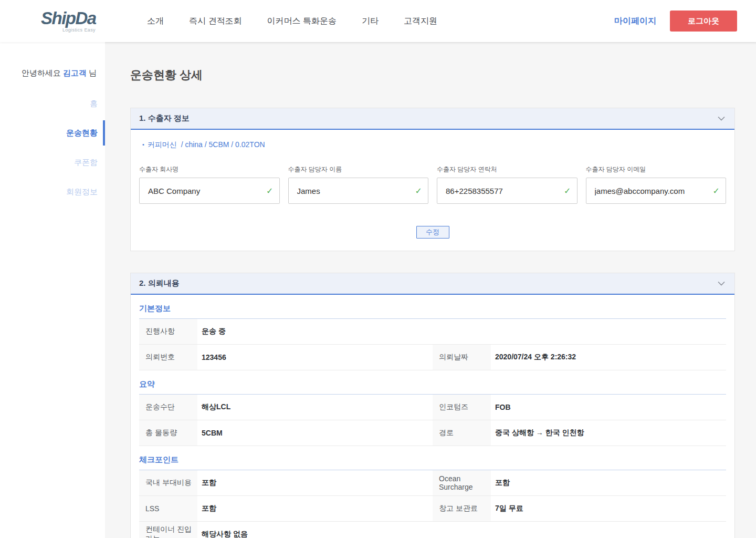  Describe the element at coordinates (433, 357) in the screenshot. I see `table-row: 의뢰번호123456의뢰날짜2020/07/24 오후 2:26:32` at that location.